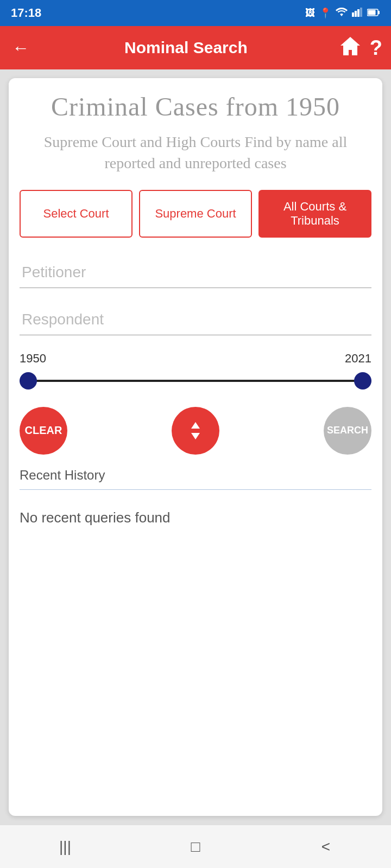 This screenshot has height=868, width=391. I want to click on all-courts-button: All Courts & Tribunals, so click(315, 214).